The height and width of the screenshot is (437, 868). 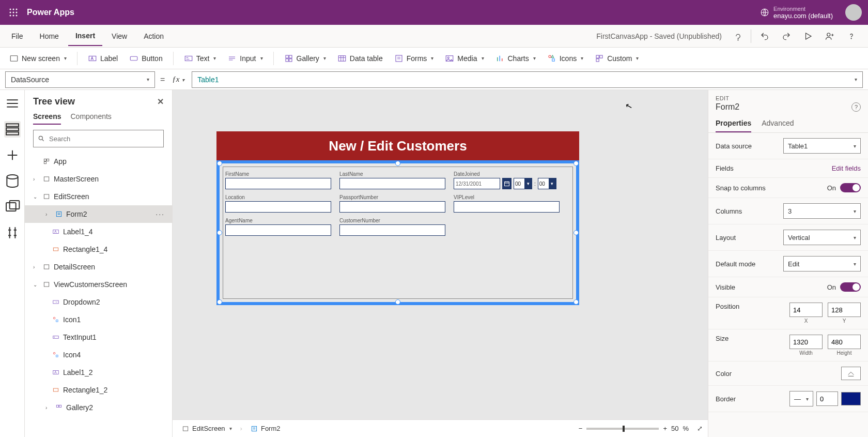 What do you see at coordinates (846, 169) in the screenshot?
I see `prop-edit-fields-link: Edit fields` at bounding box center [846, 169].